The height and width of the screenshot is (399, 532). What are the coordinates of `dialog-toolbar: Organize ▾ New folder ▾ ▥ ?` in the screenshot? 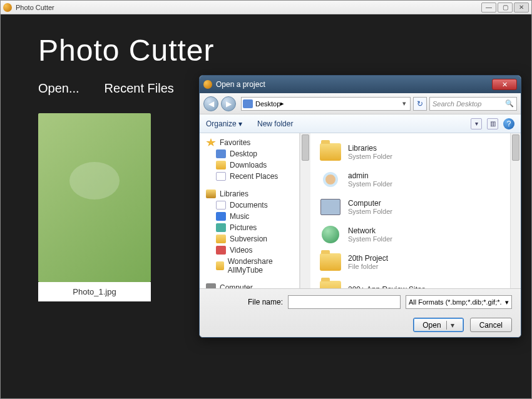 It's located at (361, 124).